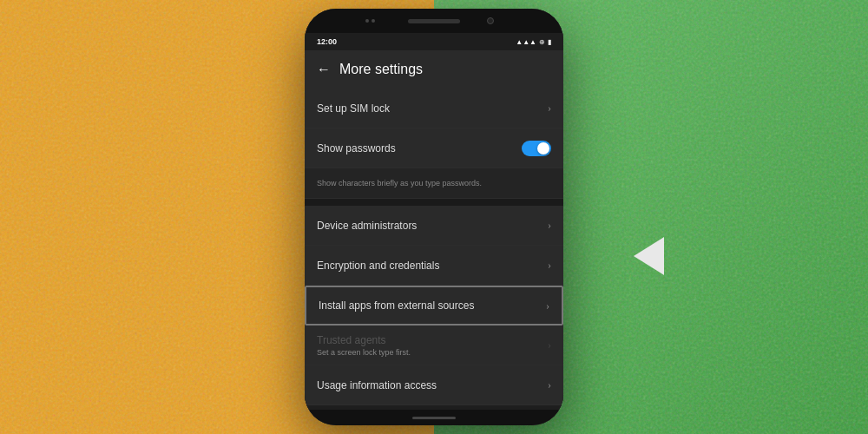 This screenshot has height=434, width=868. What do you see at coordinates (324, 69) in the screenshot?
I see `back-button: ←` at bounding box center [324, 69].